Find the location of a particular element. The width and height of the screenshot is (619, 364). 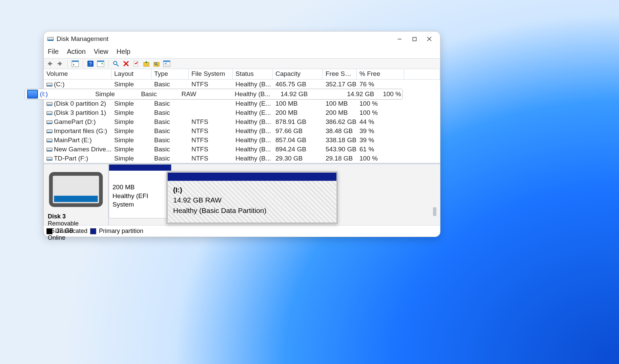

col-filesystem: File System is located at coordinates (211, 74).